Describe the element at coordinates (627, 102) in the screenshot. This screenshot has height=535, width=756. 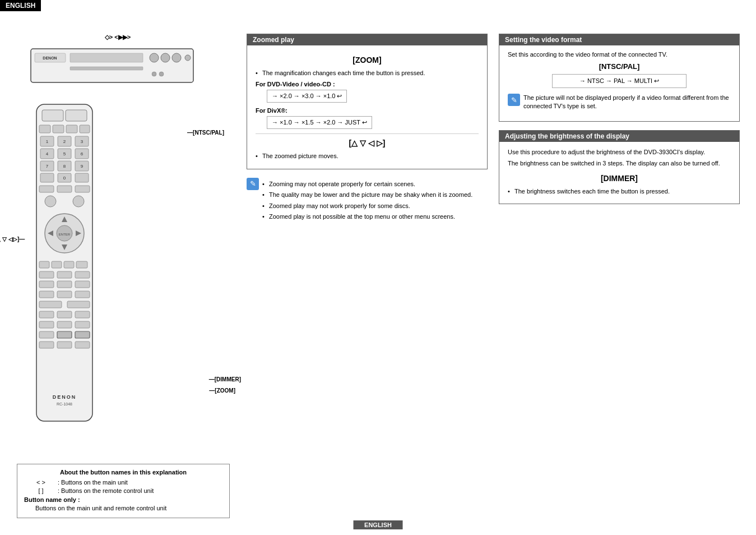
I see `video-format-note: The picture will not be displayed proper…` at that location.